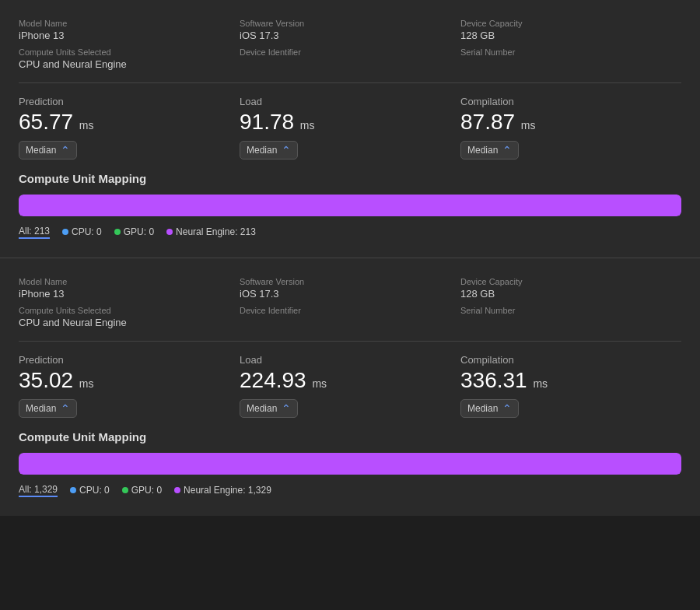  Describe the element at coordinates (227, 490) in the screenshot. I see `legend-neural-label: Neural Engine: 1,329` at that location.